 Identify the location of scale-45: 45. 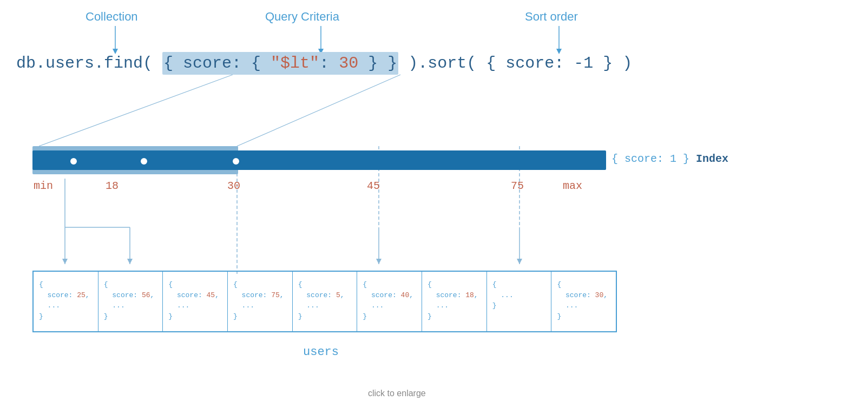
(373, 186).